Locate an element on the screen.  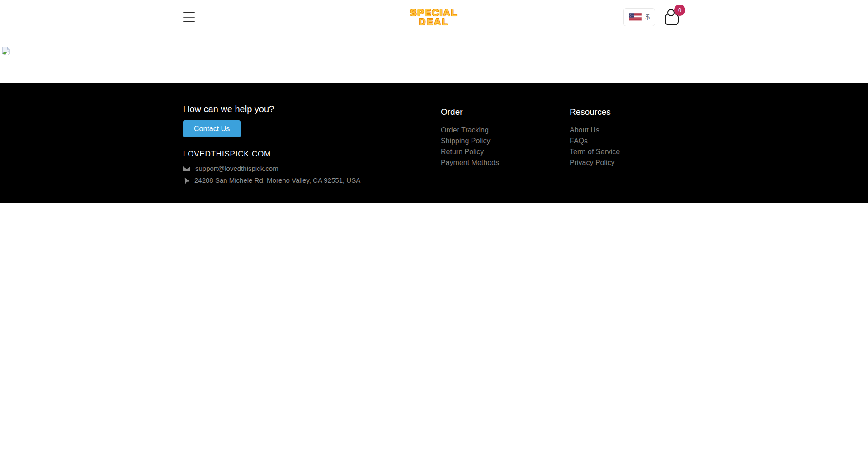
footer-column-title: Resources is located at coordinates (627, 112).